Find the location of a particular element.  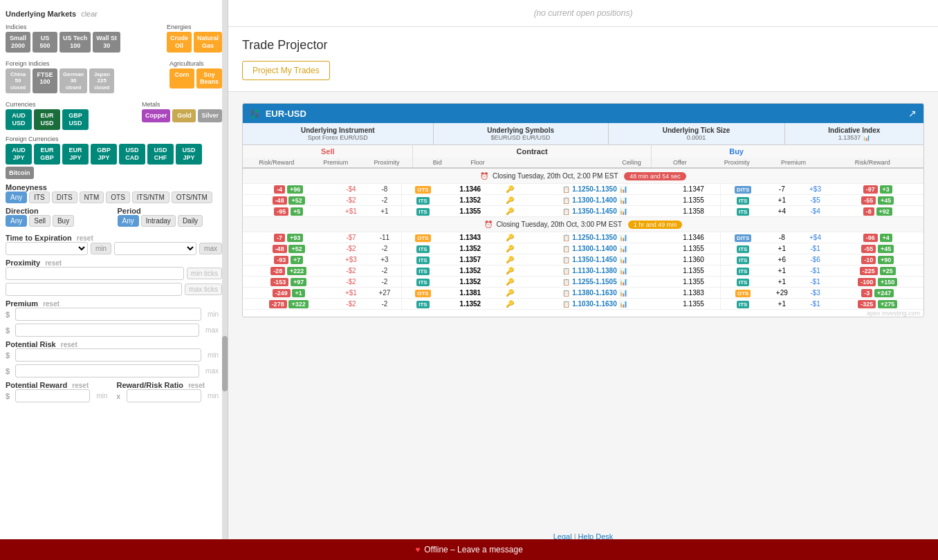

tile-gbpjpy: GBPJPY is located at coordinates (104, 154).